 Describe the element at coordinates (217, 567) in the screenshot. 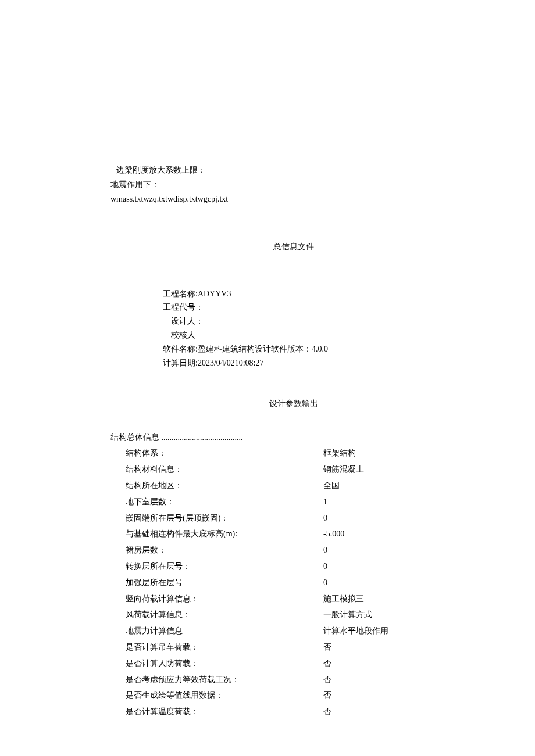

I see `param-label: 转换层所在层号：` at that location.